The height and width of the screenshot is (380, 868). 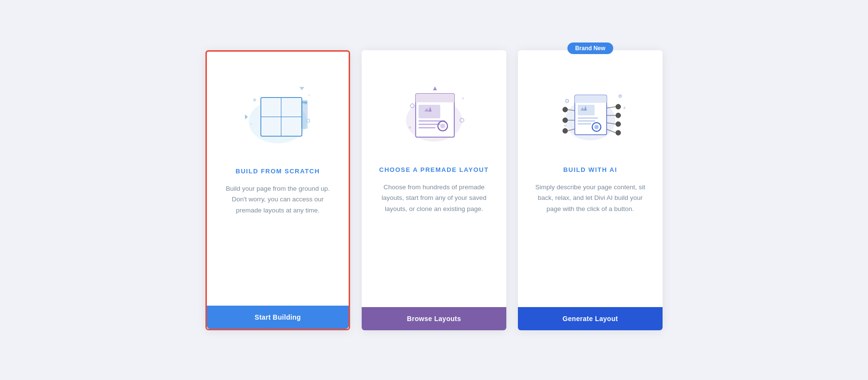 What do you see at coordinates (278, 232) in the screenshot?
I see `scratch-card-body: BUILD FROM SCRATCH Build your page from …` at bounding box center [278, 232].